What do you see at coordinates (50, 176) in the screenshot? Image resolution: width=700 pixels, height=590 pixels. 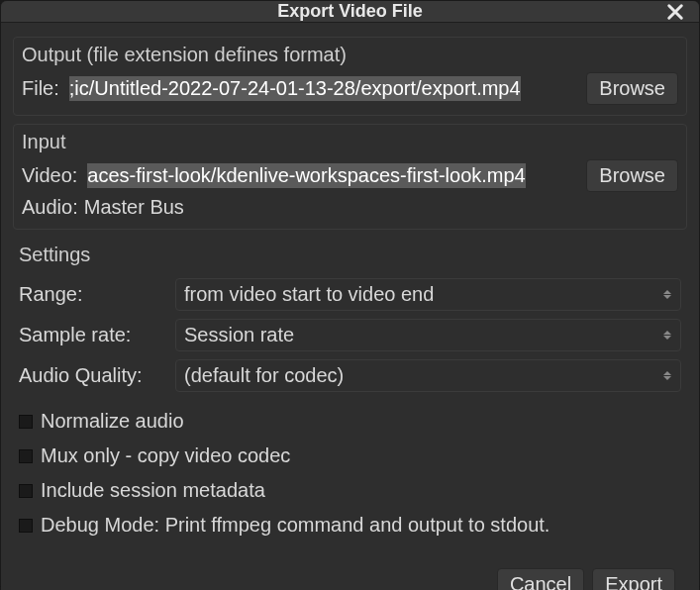 I see `input-video-label: Video:` at bounding box center [50, 176].